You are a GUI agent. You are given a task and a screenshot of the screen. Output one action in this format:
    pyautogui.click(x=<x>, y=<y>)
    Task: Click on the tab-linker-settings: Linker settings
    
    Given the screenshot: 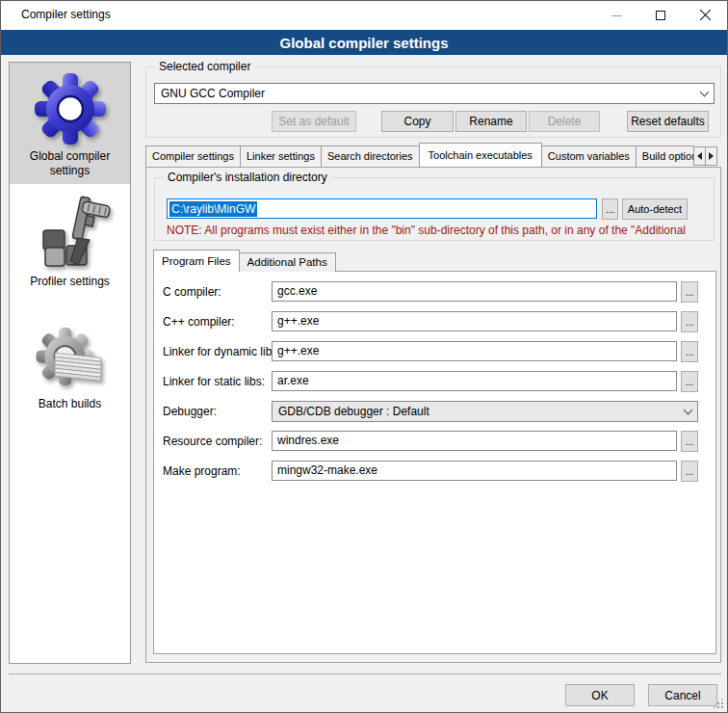 What is the action you would take?
    pyautogui.click(x=281, y=156)
    